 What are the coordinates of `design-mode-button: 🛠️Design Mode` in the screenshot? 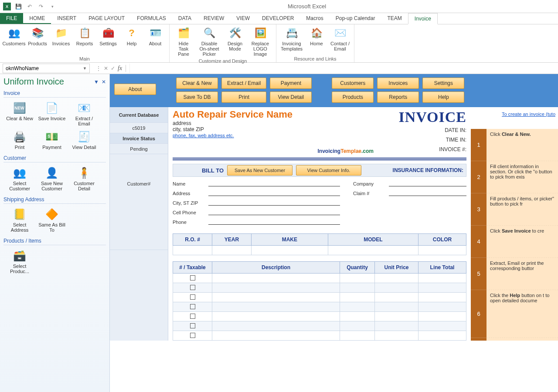 It's located at (235, 41).